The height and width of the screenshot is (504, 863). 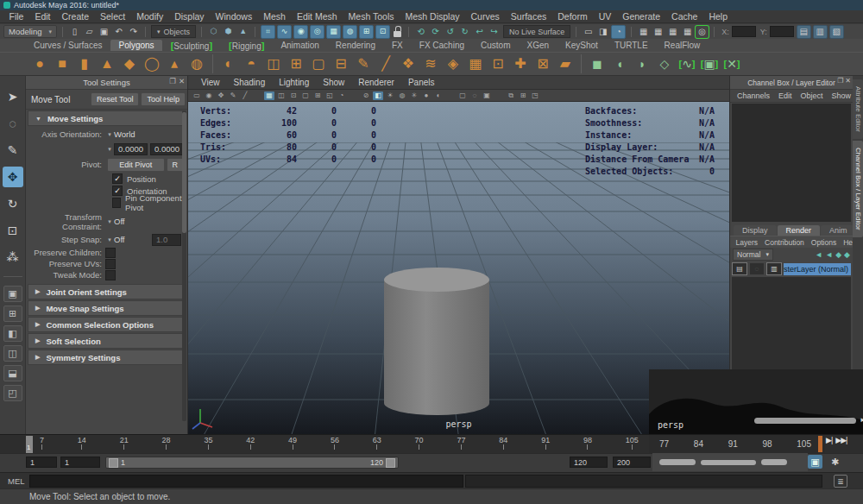 I want to click on shelf-tab: [TURTLE], so click(x=632, y=45).